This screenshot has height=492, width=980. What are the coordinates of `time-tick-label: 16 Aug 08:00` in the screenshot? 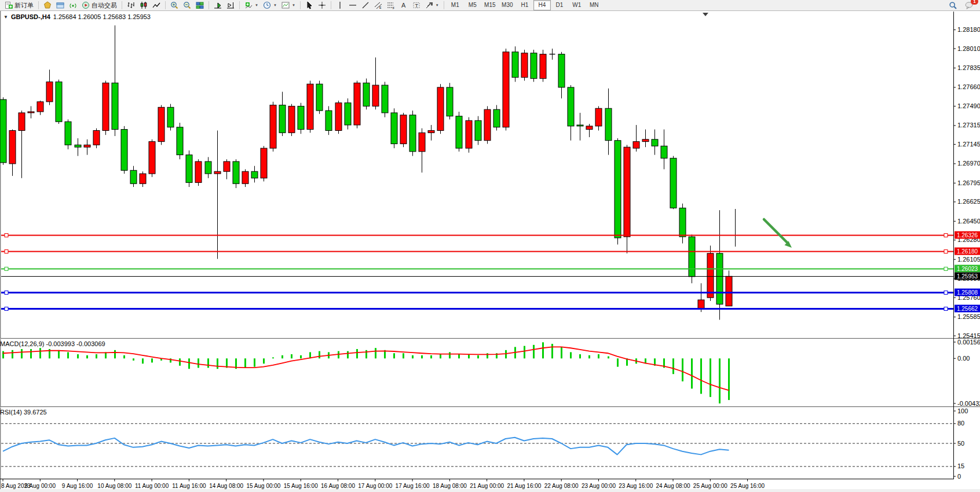 It's located at (338, 486).